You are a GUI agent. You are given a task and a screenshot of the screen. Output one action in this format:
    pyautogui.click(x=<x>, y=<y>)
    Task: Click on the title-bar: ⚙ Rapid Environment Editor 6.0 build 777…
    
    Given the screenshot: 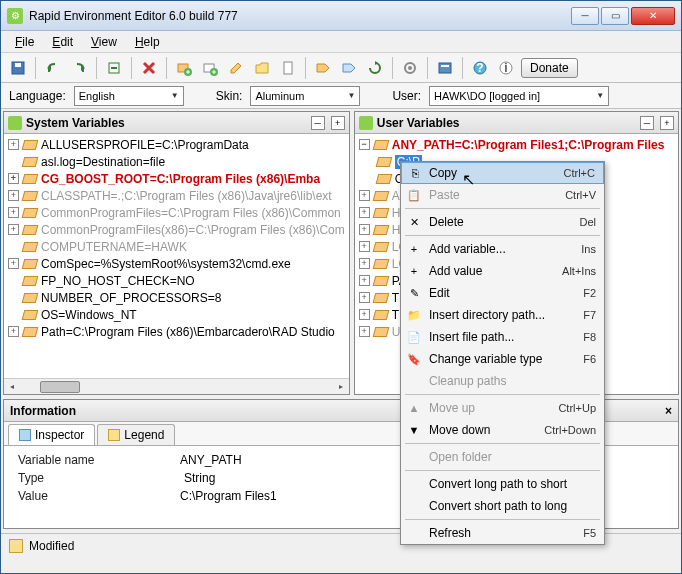 What is the action you would take?
    pyautogui.click(x=341, y=16)
    